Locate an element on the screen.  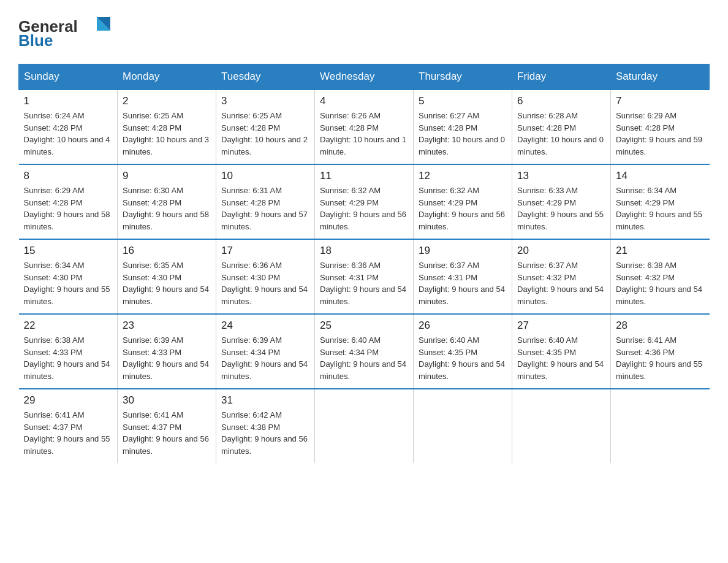
calendar-cell: 21 Sunrise: 6:38 AMSunset: 4:32 PMDaylig… is located at coordinates (661, 277).